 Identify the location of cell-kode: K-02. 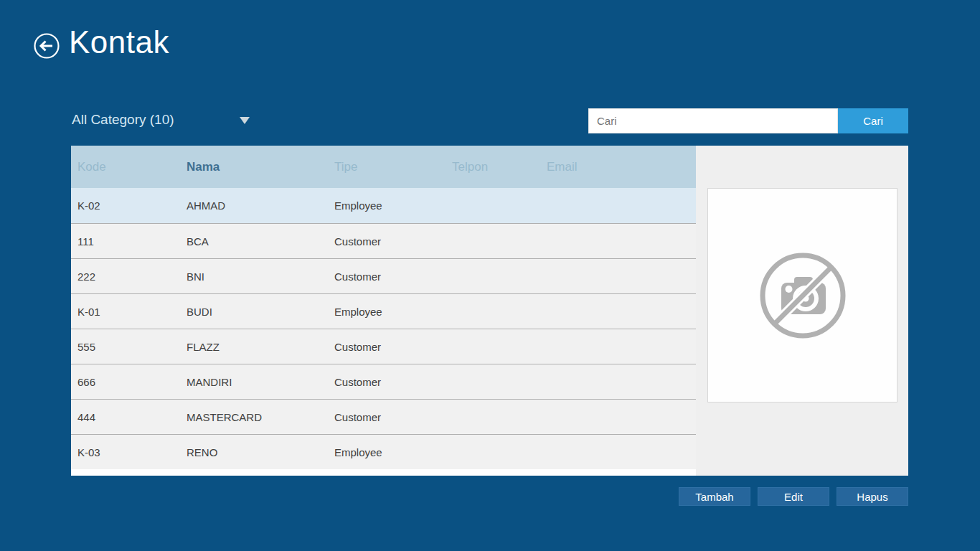
(126, 205).